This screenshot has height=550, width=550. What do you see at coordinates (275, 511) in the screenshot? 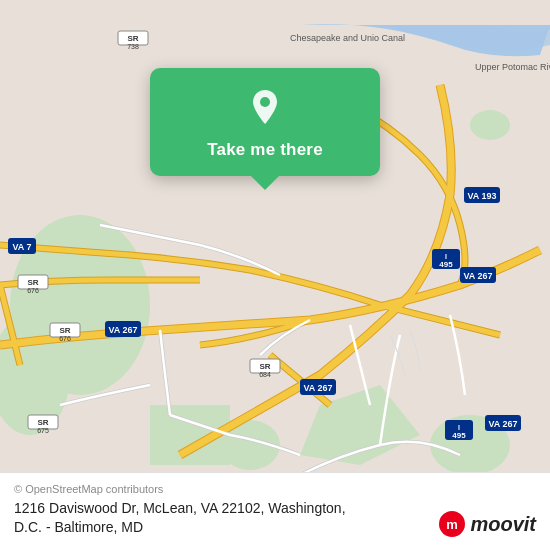
I see `bottom-bar: © OpenStreetMap contributors 1216 Davisw…` at bounding box center [275, 511].